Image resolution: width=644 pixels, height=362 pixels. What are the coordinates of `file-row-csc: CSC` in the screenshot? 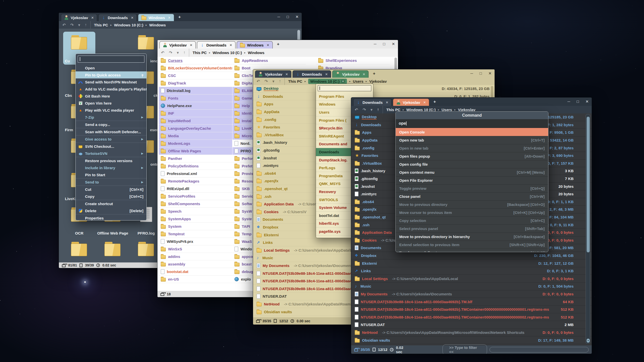 It's located at (195, 76).